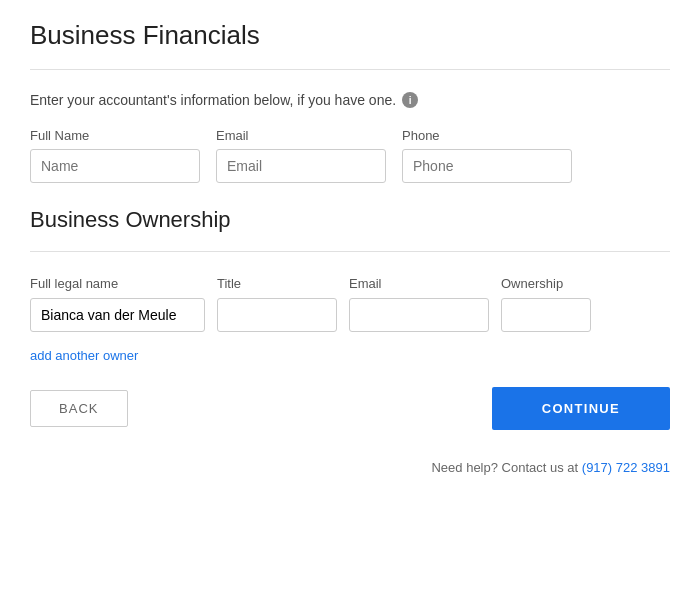 The height and width of the screenshot is (601, 700). What do you see at coordinates (350, 315) in the screenshot?
I see `ownership-form-row` at bounding box center [350, 315].